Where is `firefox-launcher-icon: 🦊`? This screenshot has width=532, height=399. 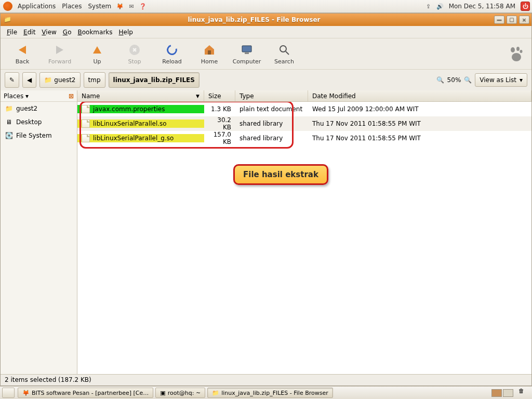 firefox-launcher-icon: 🦊 is located at coordinates (120, 6).